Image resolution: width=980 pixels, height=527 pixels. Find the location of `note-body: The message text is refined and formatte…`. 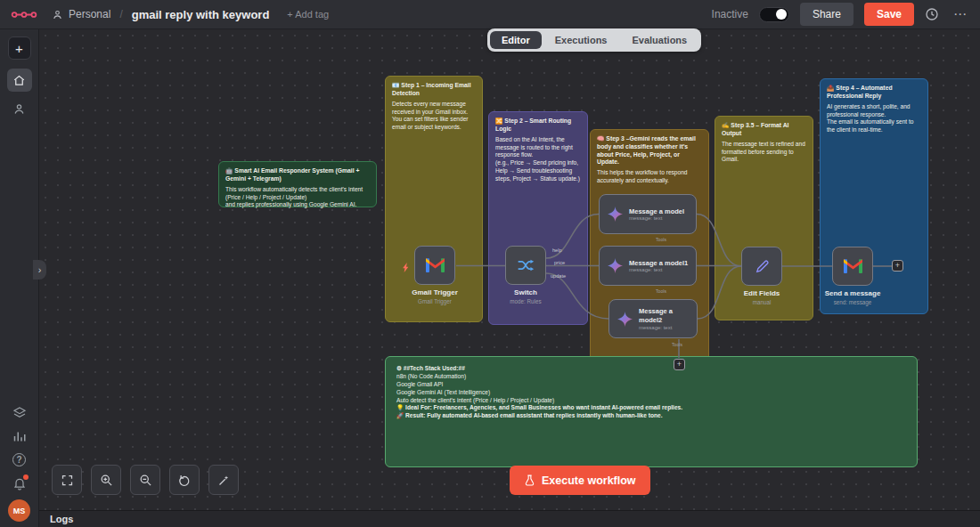

note-body: The message text is refined and formatte… is located at coordinates (764, 153).